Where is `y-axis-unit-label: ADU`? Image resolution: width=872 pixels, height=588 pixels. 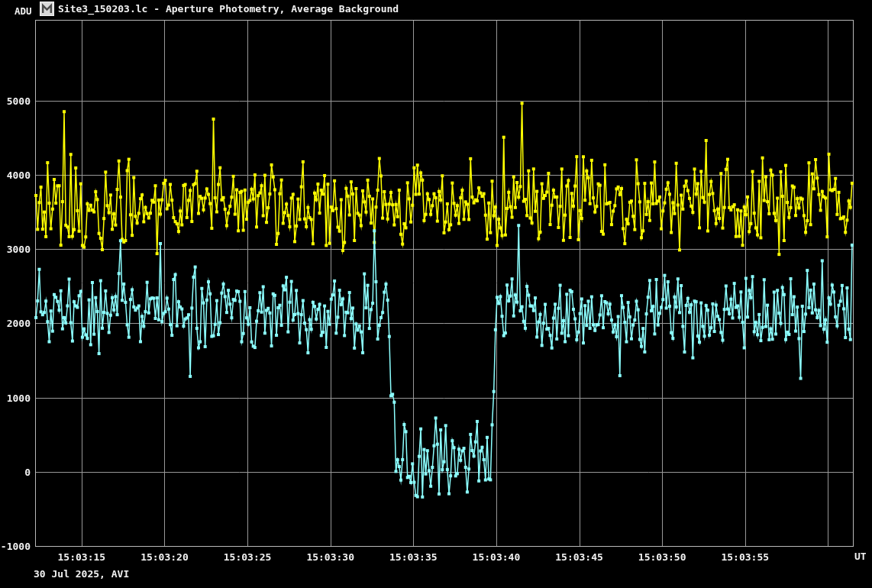 y-axis-unit-label: ADU is located at coordinates (23, 11).